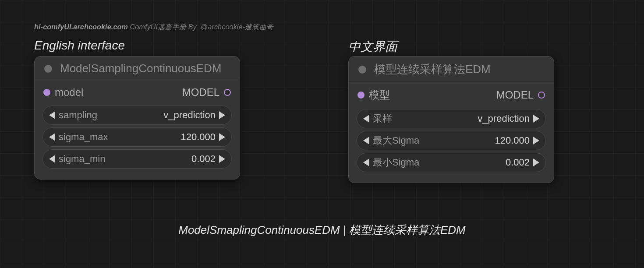 The height and width of the screenshot is (268, 644). I want to click on section-label-english: English interface, so click(80, 46).